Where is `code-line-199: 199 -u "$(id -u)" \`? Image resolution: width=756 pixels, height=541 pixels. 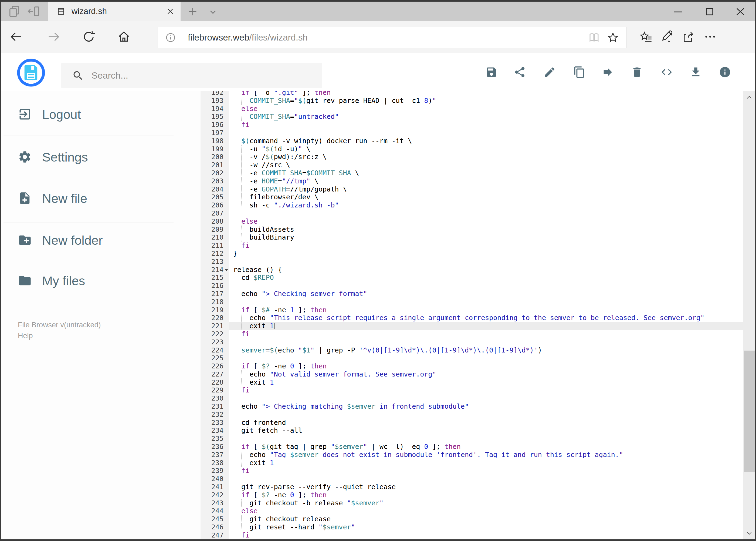 code-line-199: 199 -u "$(id -u)" \ is located at coordinates (472, 149).